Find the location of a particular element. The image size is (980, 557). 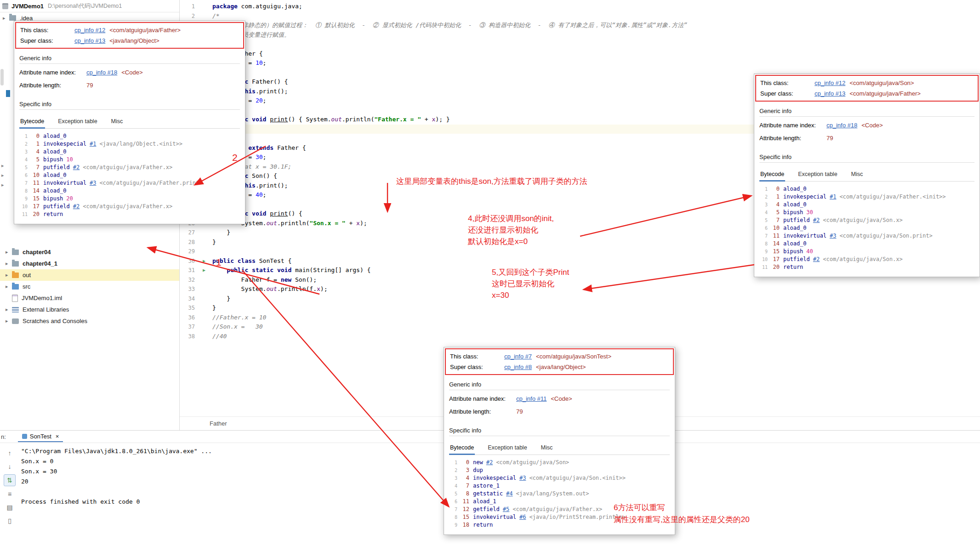

scroll-to-top-icon: ↑ is located at coordinates (10, 453).